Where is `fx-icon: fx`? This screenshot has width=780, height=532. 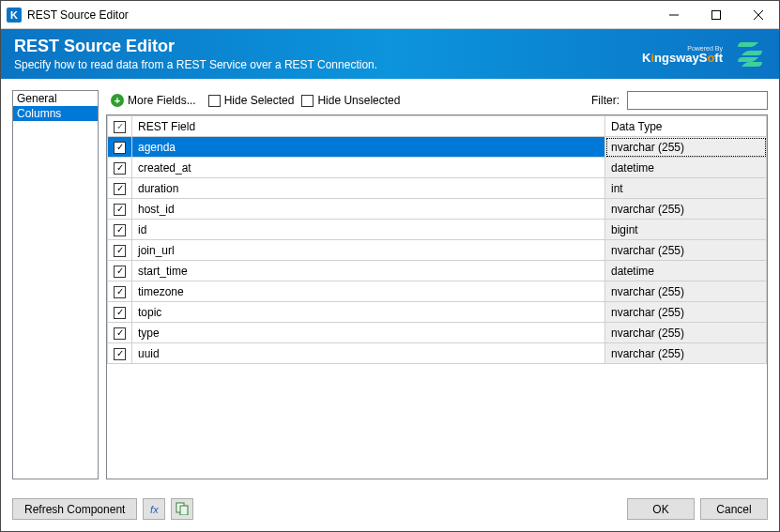 fx-icon: fx is located at coordinates (154, 509).